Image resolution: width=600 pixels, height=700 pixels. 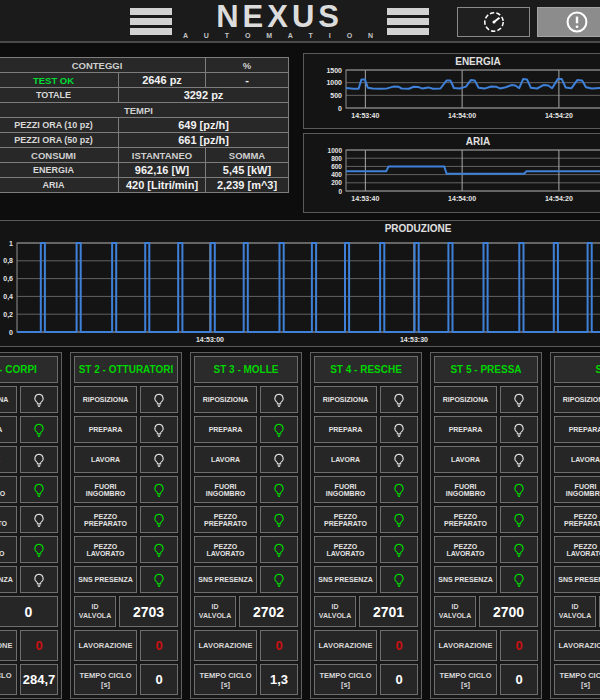 I want to click on svg-text: 0,2, so click(x=8, y=315).